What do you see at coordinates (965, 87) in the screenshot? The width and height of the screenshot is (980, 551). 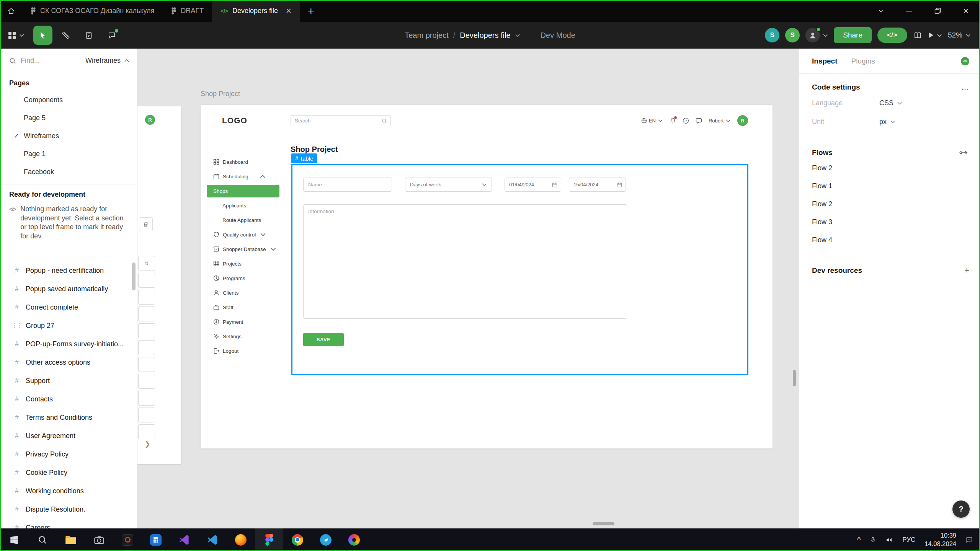 I see `more-icon: …` at bounding box center [965, 87].